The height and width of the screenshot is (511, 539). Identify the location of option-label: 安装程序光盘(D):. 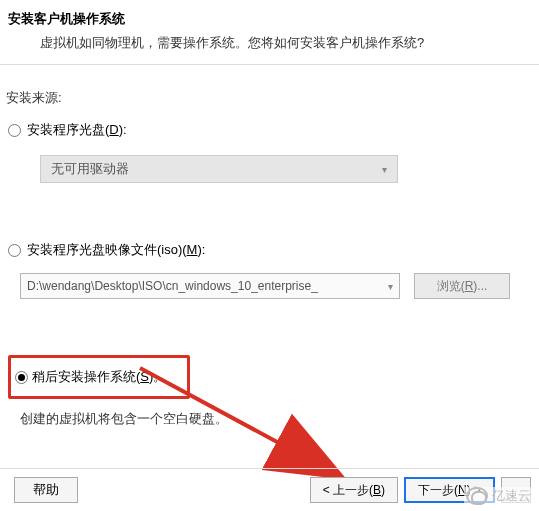
(77, 130).